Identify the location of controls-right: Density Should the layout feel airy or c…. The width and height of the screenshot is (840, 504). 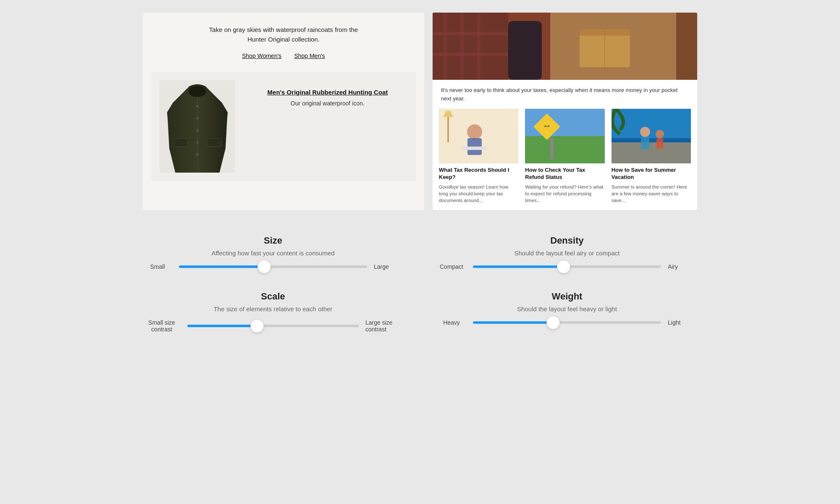
(567, 284).